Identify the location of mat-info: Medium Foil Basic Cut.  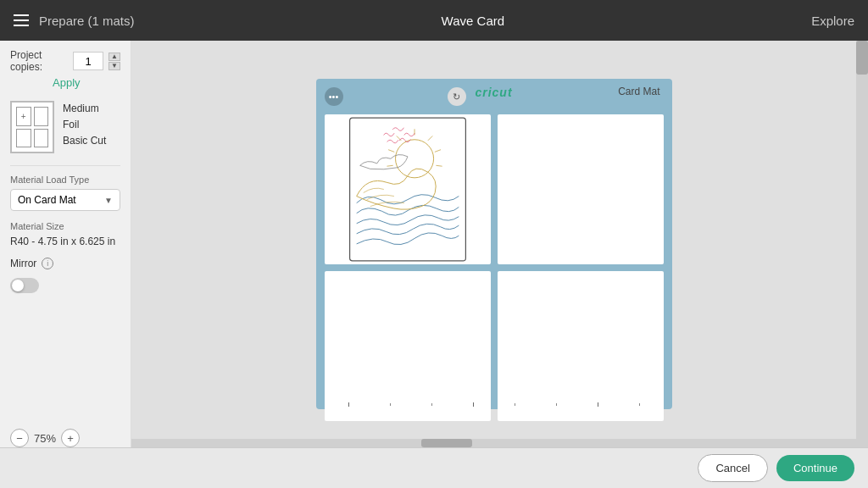
(85, 125).